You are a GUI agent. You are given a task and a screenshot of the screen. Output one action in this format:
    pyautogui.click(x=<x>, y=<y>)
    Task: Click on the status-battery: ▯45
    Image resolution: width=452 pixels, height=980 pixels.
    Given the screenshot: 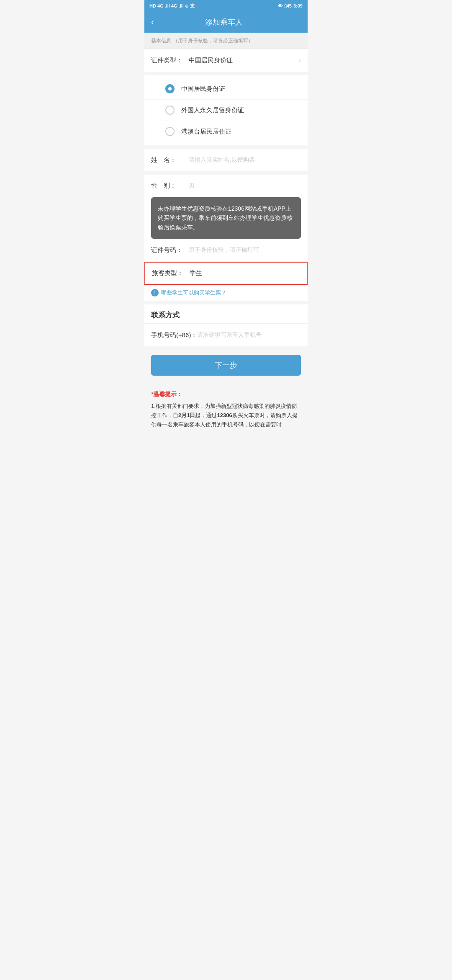 What is the action you would take?
    pyautogui.click(x=288, y=6)
    